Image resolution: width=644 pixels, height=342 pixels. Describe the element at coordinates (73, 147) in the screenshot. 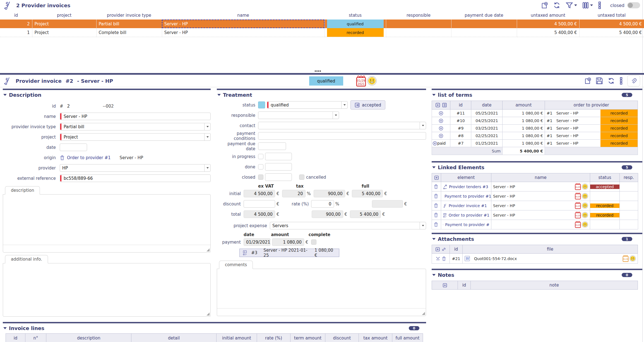

I see `date-input` at that location.